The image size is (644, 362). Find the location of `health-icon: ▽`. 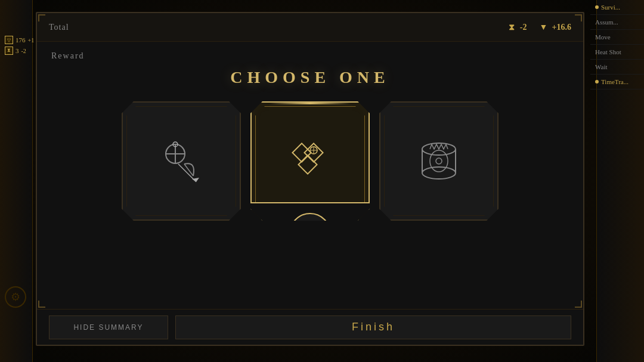

health-icon: ▽ is located at coordinates (9, 40).